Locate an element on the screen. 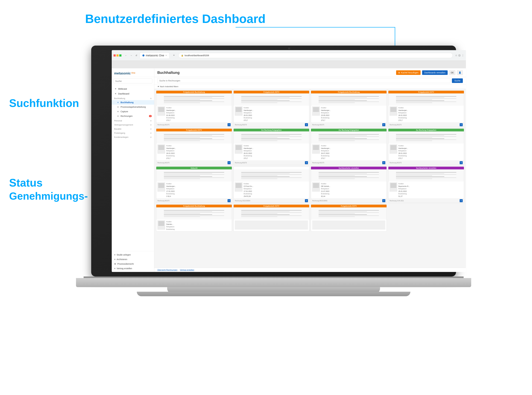 Image resolution: width=532 pixels, height=395 pixels. doc-card: KreditorO.Prind Gn... Belegdatum17.01.20… is located at coordinates (271, 185).